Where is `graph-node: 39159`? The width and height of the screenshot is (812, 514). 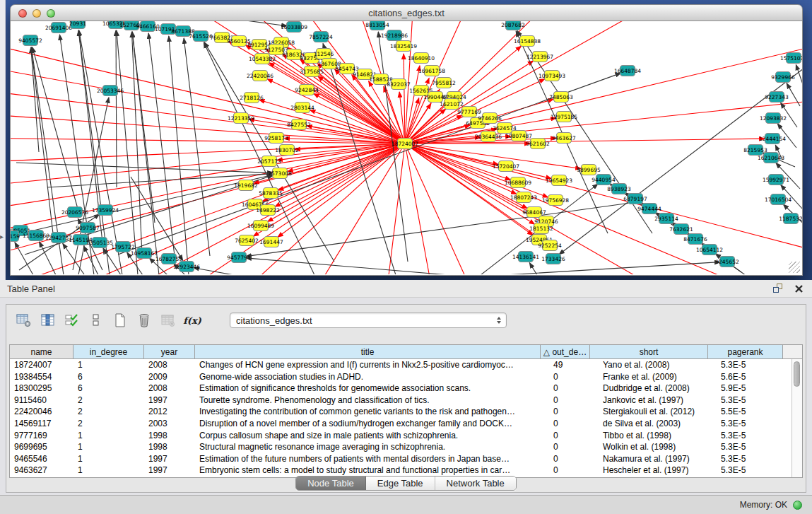
graph-node: 39159 is located at coordinates (16, 236).